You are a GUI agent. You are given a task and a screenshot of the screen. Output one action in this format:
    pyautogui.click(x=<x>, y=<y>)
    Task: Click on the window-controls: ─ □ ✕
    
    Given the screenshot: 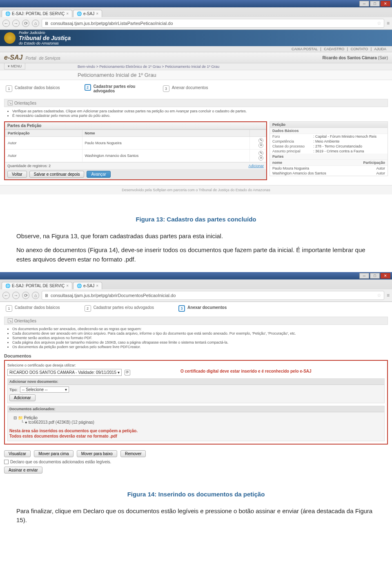 What is the action you would take?
    pyautogui.click(x=196, y=4)
    